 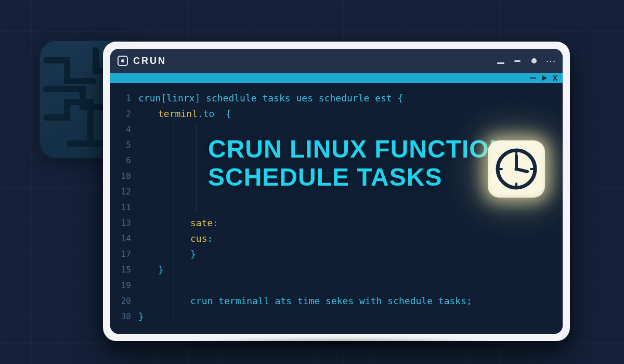 What do you see at coordinates (150, 61) in the screenshot?
I see `app-title: CRUN` at bounding box center [150, 61].